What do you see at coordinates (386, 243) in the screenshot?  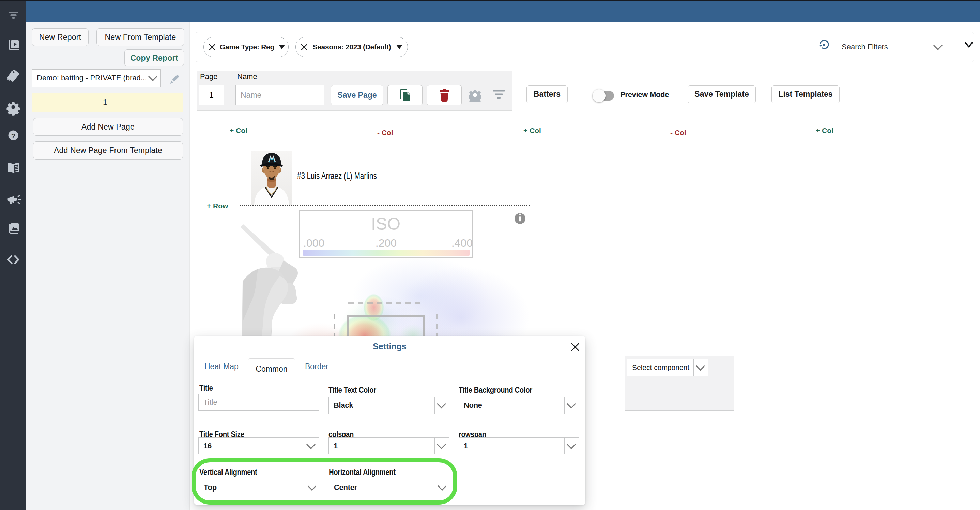 I see `svg-text: .200` at bounding box center [386, 243].